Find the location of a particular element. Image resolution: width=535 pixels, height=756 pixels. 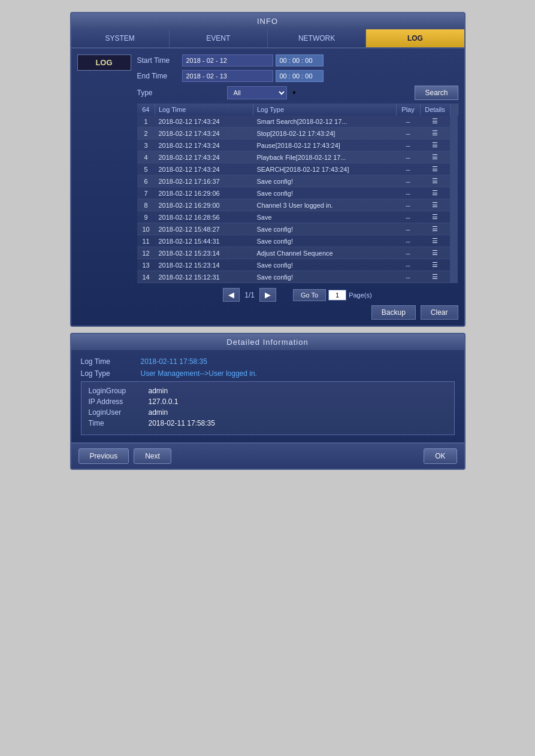

type-dropdown-arrow: ▼ is located at coordinates (295, 93).